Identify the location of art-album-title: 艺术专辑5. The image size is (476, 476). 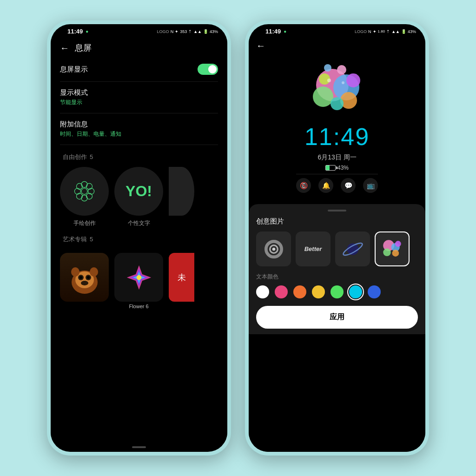
(139, 238).